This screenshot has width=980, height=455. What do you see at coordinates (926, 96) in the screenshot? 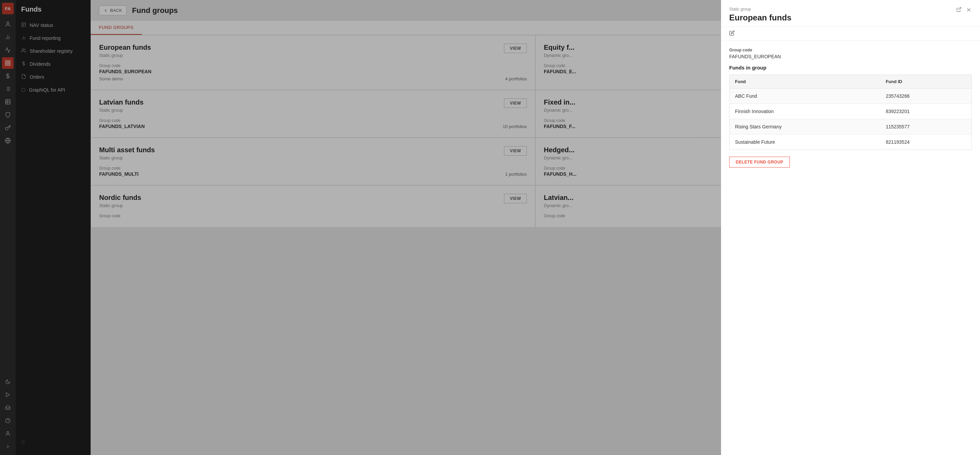
I see `fund-id-cell: 235743266` at bounding box center [926, 96].